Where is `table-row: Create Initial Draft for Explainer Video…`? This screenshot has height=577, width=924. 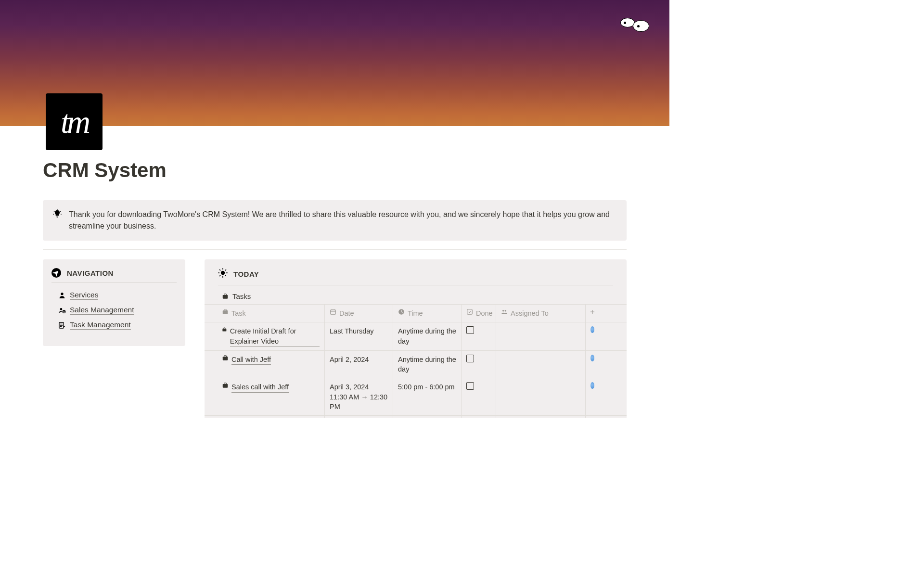
table-row: Create Initial Draft for Explainer Video… is located at coordinates (416, 336).